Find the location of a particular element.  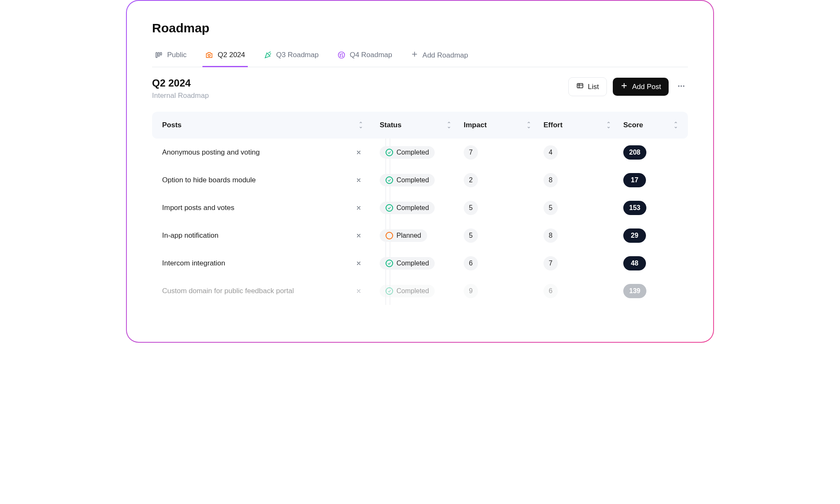

list-label: List is located at coordinates (593, 87).